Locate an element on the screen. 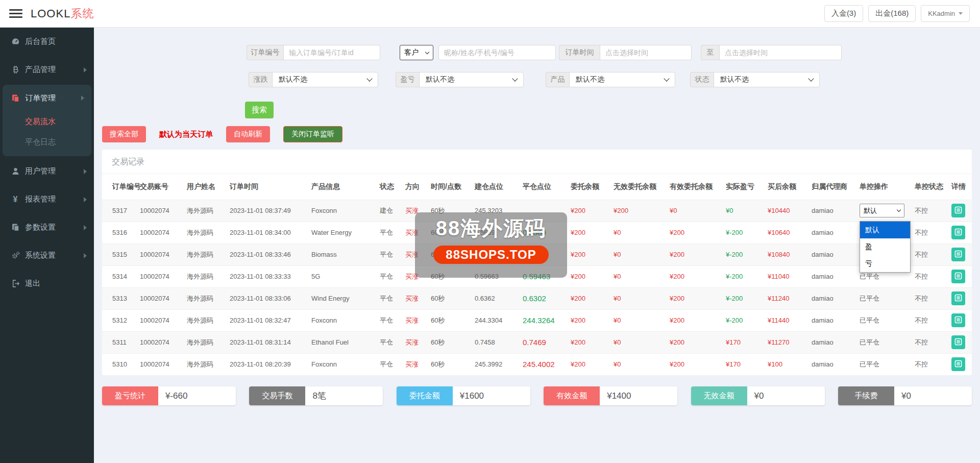 The width and height of the screenshot is (980, 463). auto-refresh-button: 自动刷新 is located at coordinates (248, 134).